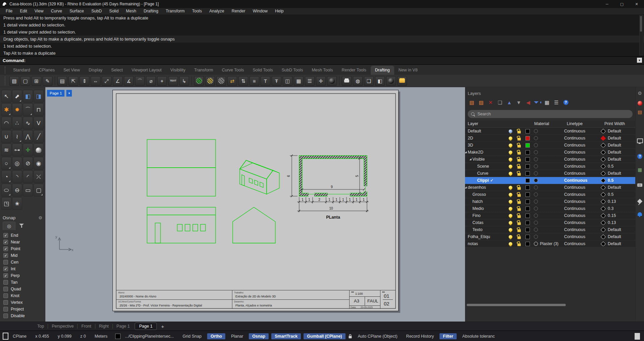  I want to click on layout-details-icon: ◧, so click(380, 81).